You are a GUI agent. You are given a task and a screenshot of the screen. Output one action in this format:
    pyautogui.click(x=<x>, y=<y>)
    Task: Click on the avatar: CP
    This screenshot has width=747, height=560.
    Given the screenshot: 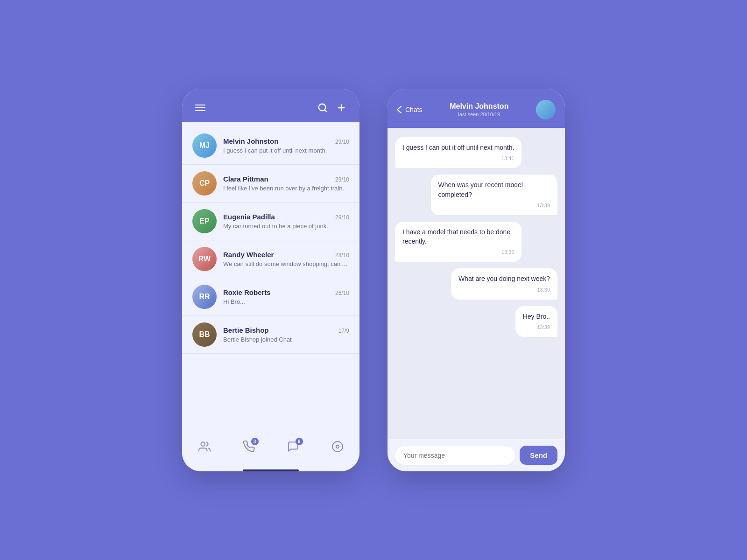 What is the action you would take?
    pyautogui.click(x=204, y=183)
    